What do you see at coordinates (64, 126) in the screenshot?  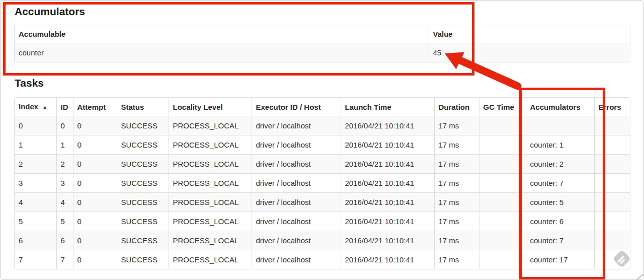 I see `cell-id: 0` at bounding box center [64, 126].